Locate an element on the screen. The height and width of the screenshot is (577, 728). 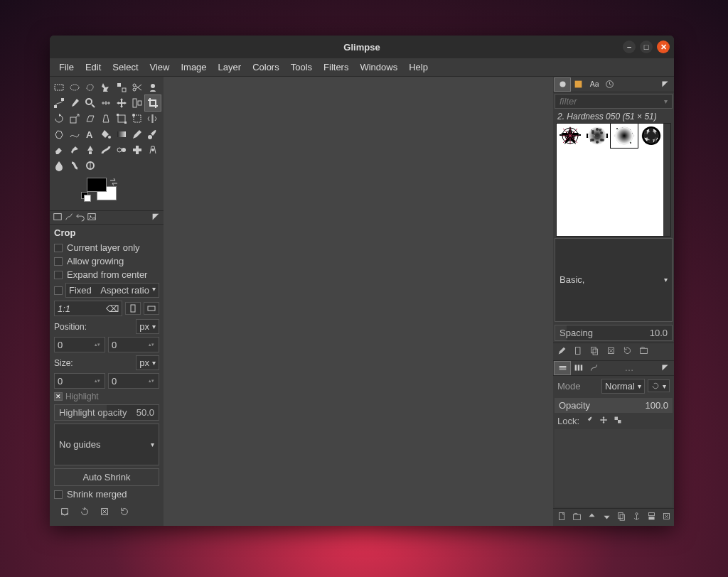
tool-mypaint is located at coordinates (106, 150).